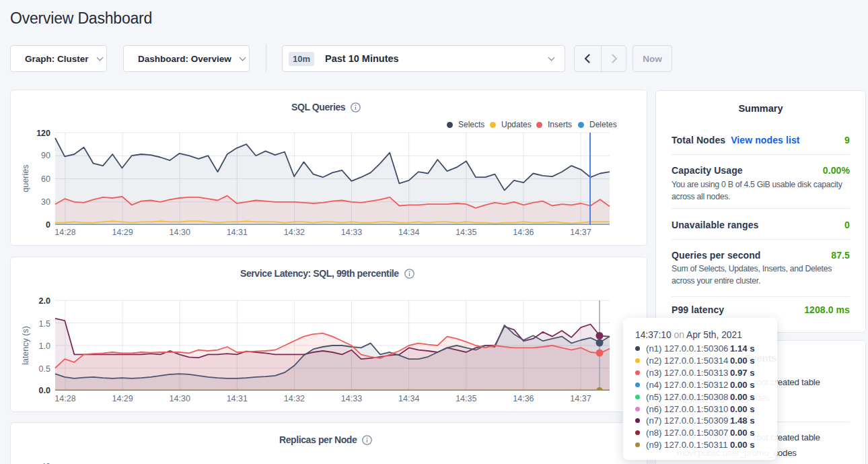 This screenshot has width=868, height=464. What do you see at coordinates (46, 179) in the screenshot?
I see `svg-text: 60` at bounding box center [46, 179].